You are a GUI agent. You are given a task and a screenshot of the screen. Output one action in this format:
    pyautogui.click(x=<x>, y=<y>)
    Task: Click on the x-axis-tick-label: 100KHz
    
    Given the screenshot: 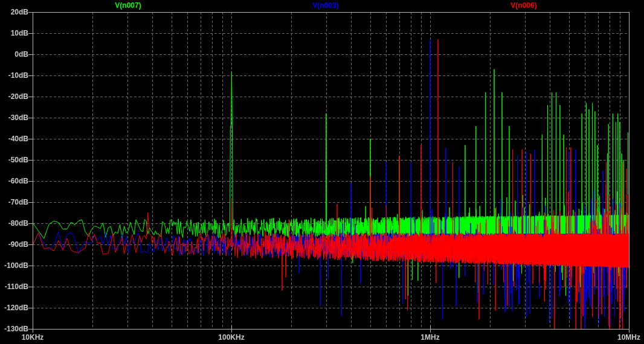 What is the action you would take?
    pyautogui.click(x=231, y=337)
    